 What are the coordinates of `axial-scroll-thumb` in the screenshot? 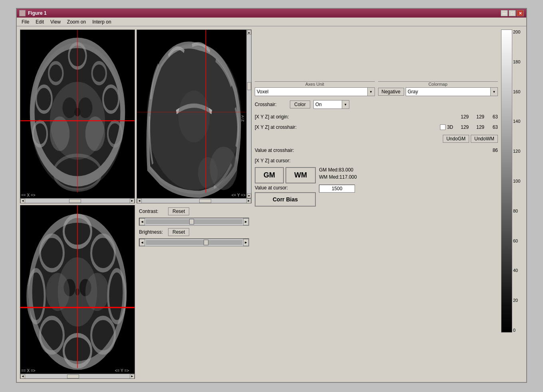 It's located at (73, 376).